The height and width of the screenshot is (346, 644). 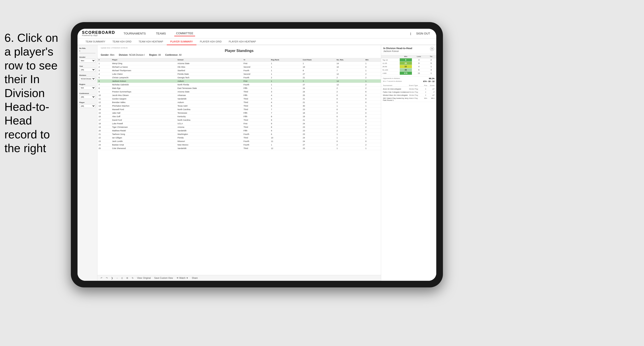 I want to click on copy-button: ⎓, so click(x=117, y=278).